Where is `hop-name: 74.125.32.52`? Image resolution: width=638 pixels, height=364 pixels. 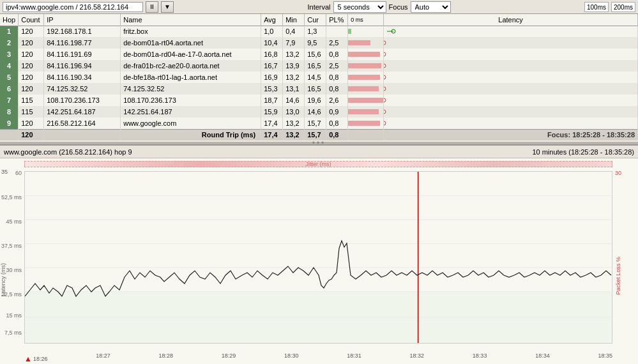 hop-name: 74.125.32.52 is located at coordinates (191, 89).